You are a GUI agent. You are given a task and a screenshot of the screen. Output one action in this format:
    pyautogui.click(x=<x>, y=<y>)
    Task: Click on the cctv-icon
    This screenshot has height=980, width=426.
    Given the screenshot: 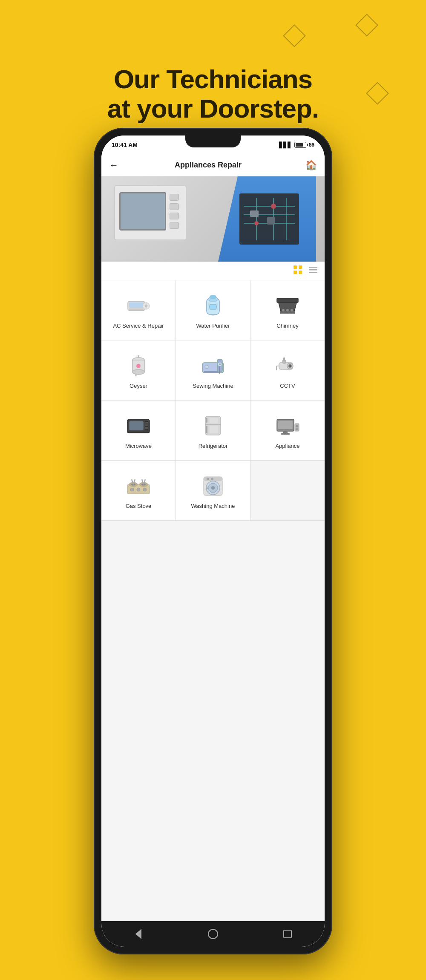 What is the action you would take?
    pyautogui.click(x=288, y=366)
    